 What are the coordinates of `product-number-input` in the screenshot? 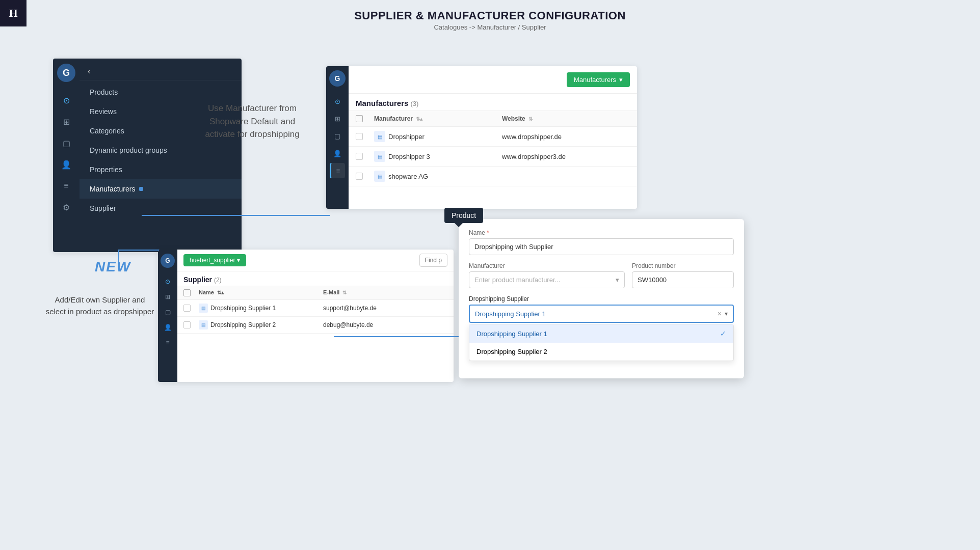 It's located at (683, 280).